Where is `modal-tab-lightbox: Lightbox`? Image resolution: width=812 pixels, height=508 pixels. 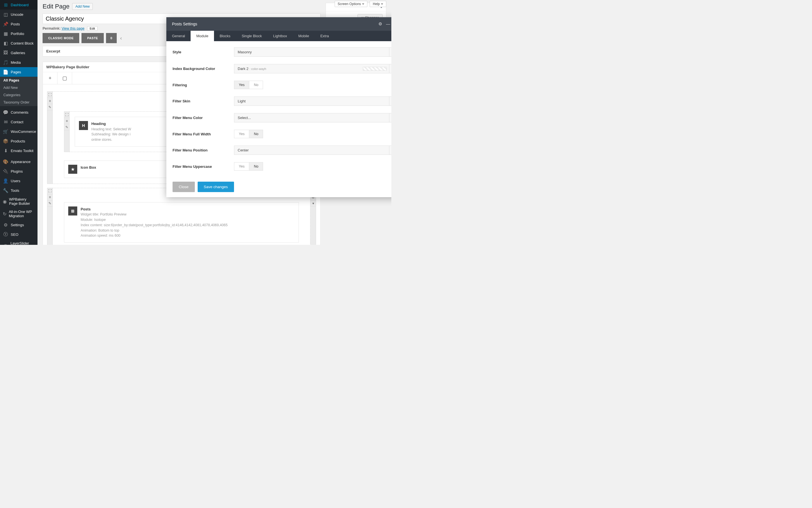
modal-tab-lightbox: Lightbox is located at coordinates (280, 36).